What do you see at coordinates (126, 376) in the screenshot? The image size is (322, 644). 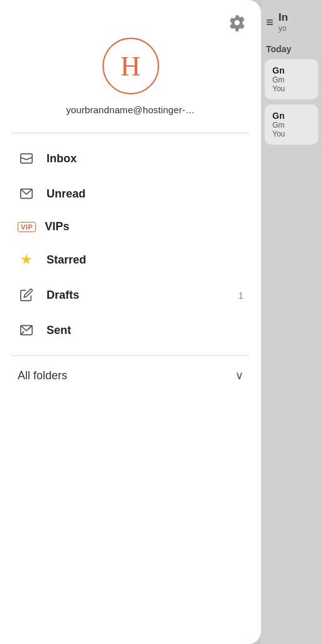 I see `all-folders-label: All folders` at bounding box center [126, 376].